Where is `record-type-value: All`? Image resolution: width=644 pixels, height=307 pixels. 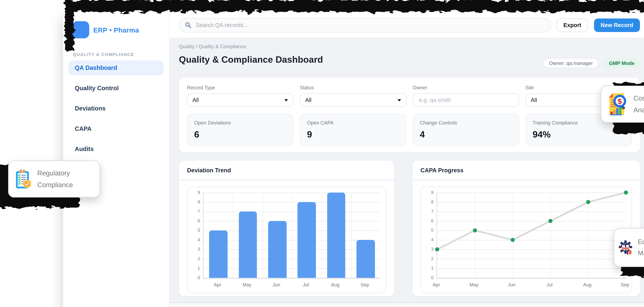 record-type-value: All is located at coordinates (196, 100).